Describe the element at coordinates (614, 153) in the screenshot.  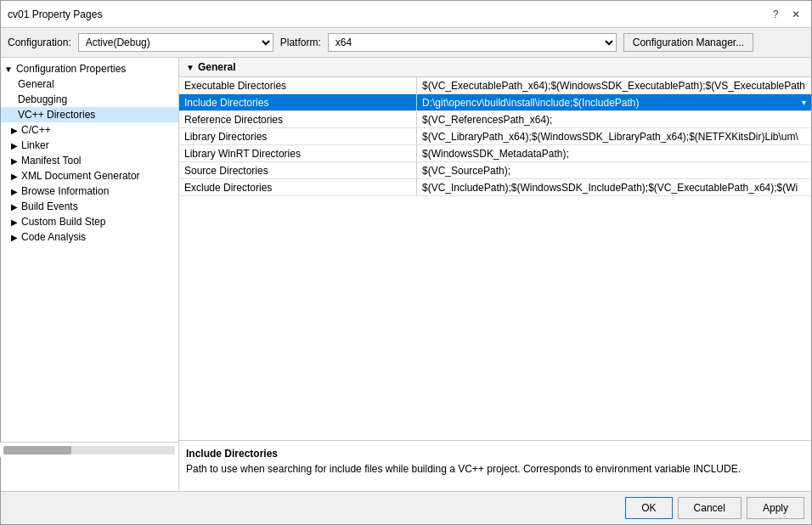
I see `prop-value-library-winrt-dirs: $(WindowsSDK_MetadataPath);` at that location.